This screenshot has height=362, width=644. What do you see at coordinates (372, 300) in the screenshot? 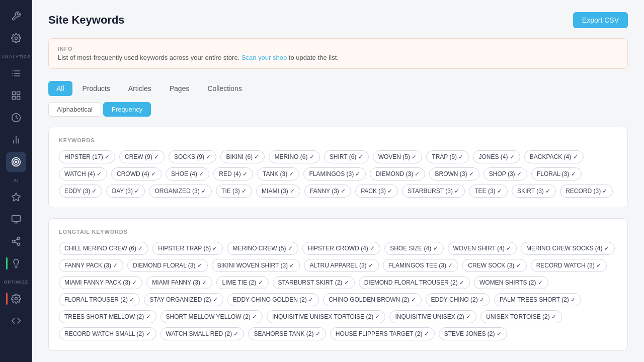
I see `keyword-tag: CHINO GOLDEN BROWN (2) ✓` at bounding box center [372, 300].